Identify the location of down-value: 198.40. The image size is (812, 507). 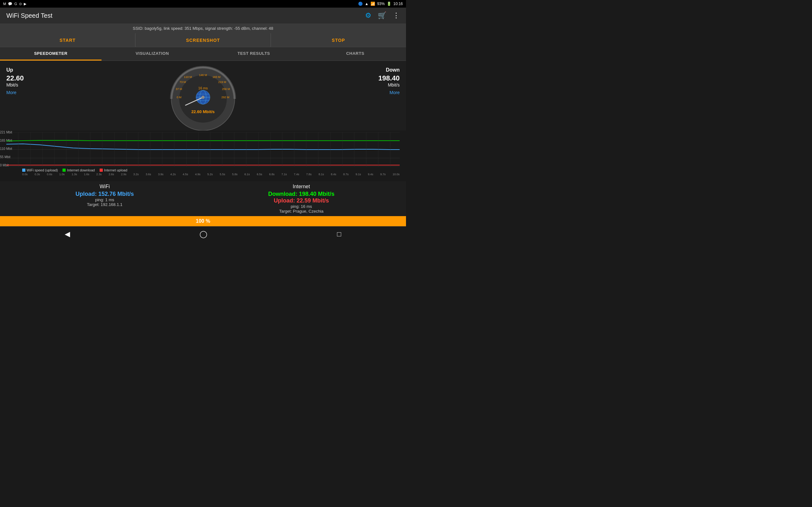
(385, 78).